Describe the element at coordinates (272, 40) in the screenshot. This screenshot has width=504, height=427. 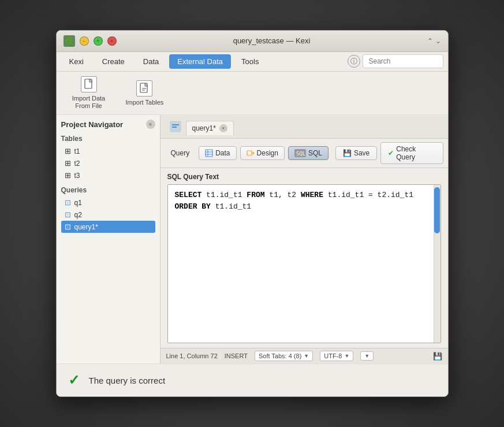
I see `window-title: query_testcase — Kexi` at that location.